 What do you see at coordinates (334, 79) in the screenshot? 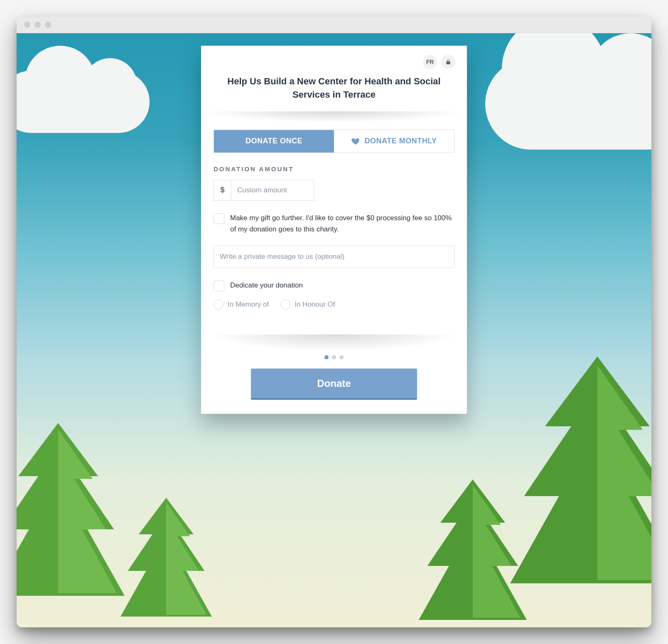
I see `card-header: FR Help Us Build a New Center for Health…` at bounding box center [334, 79].